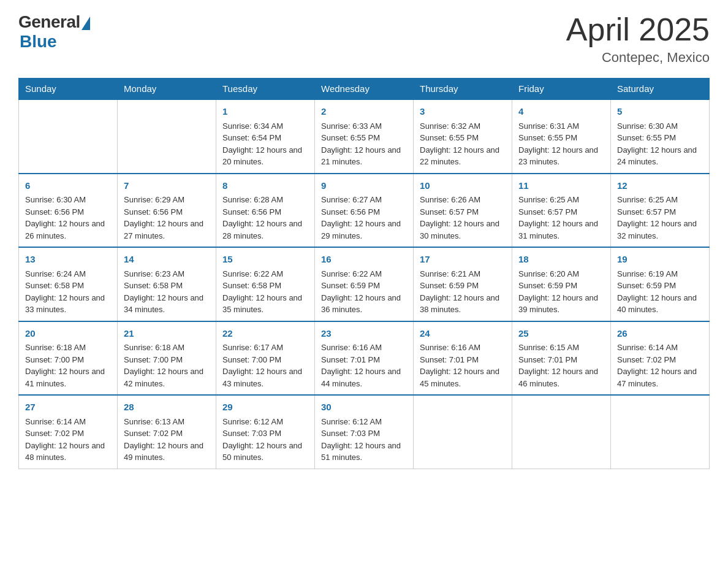 The height and width of the screenshot is (563, 728). Describe the element at coordinates (167, 407) in the screenshot. I see `day-number: 28` at that location.